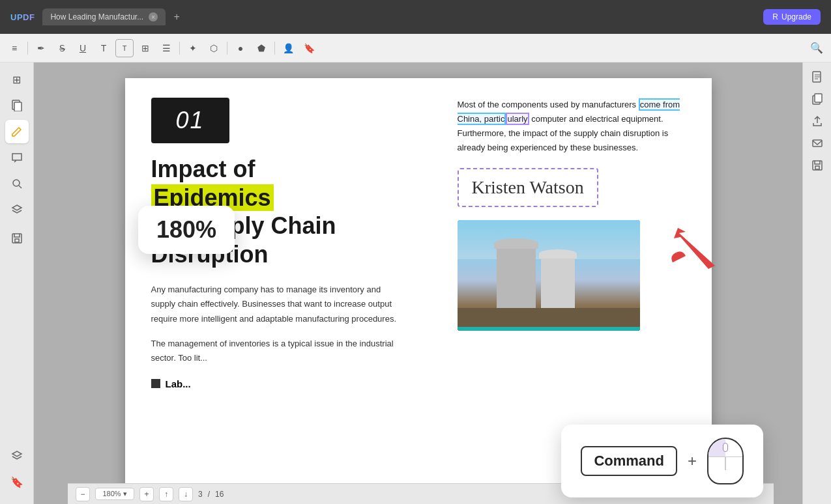 This screenshot has height=504, width=831. What do you see at coordinates (186, 494) in the screenshot?
I see `nav-down-button: ↓` at bounding box center [186, 494].